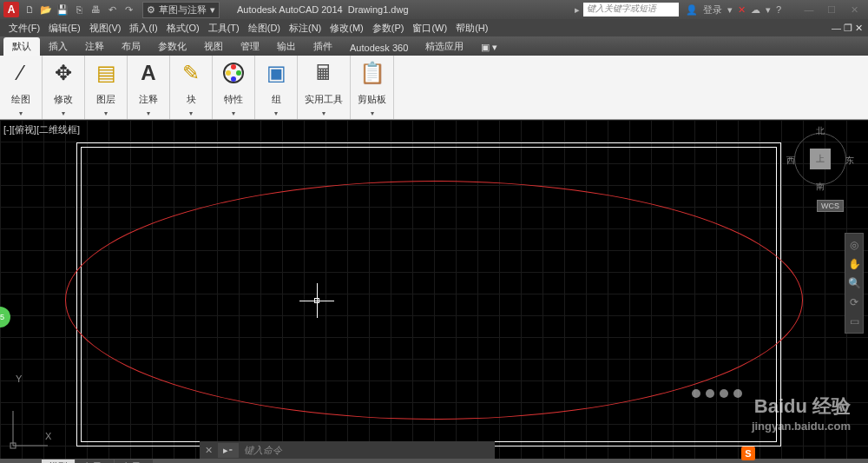  Describe the element at coordinates (741, 10) in the screenshot. I see `exchange-icon: ✕` at that location.